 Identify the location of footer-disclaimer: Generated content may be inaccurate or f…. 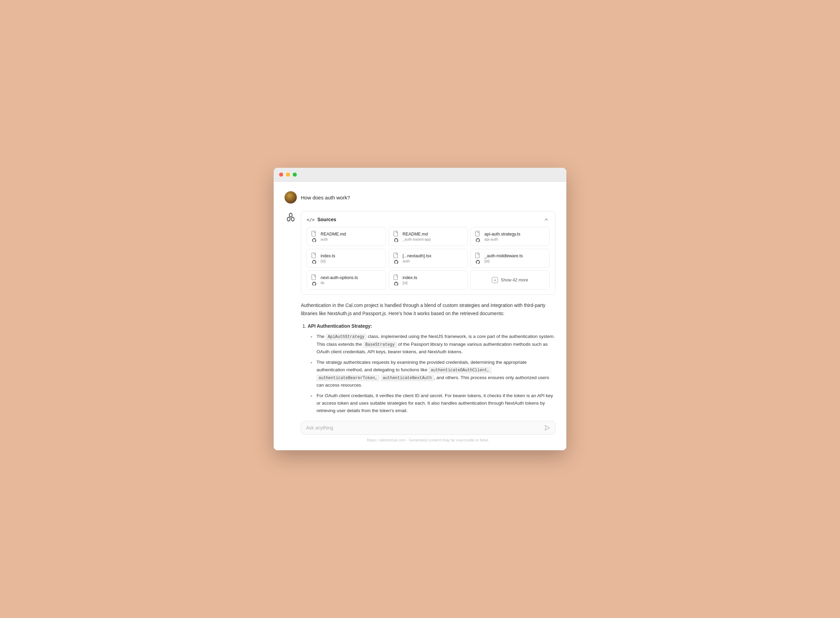
(449, 440).